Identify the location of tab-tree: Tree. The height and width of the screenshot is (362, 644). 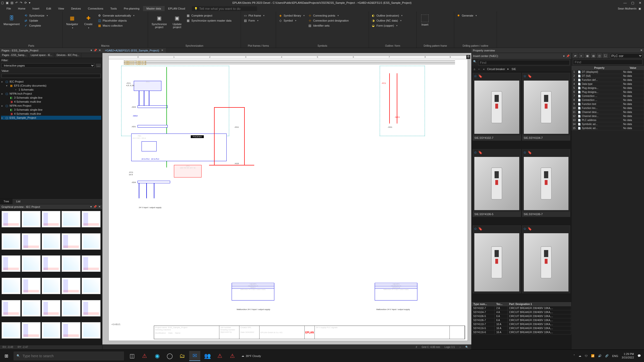
(6, 201).